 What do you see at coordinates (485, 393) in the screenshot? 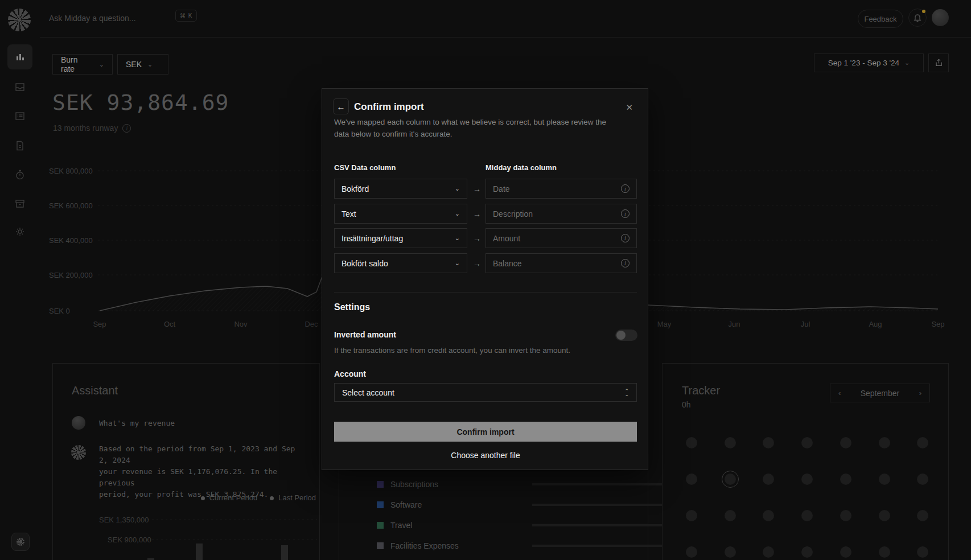
I see `account-select: Select account ⌃⌄` at bounding box center [485, 393].